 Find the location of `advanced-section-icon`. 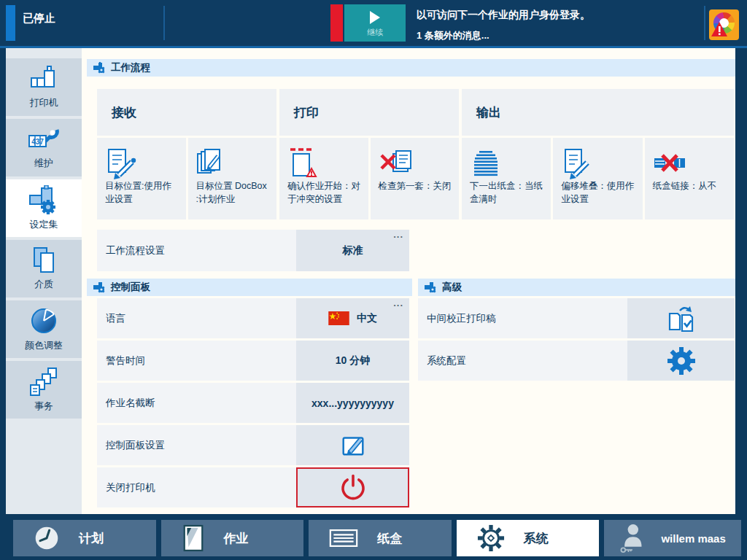

advanced-section-icon is located at coordinates (430, 287).